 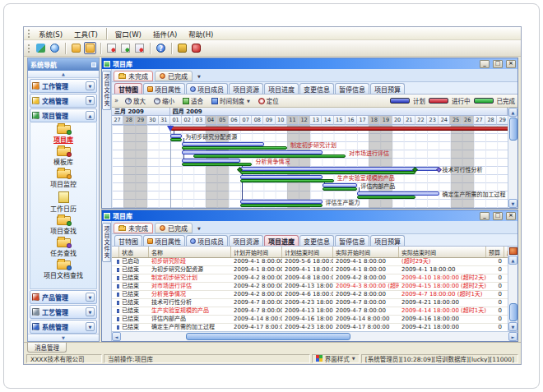 I want to click on interface-style-selector: 界面样式 ▼, so click(x=336, y=358).